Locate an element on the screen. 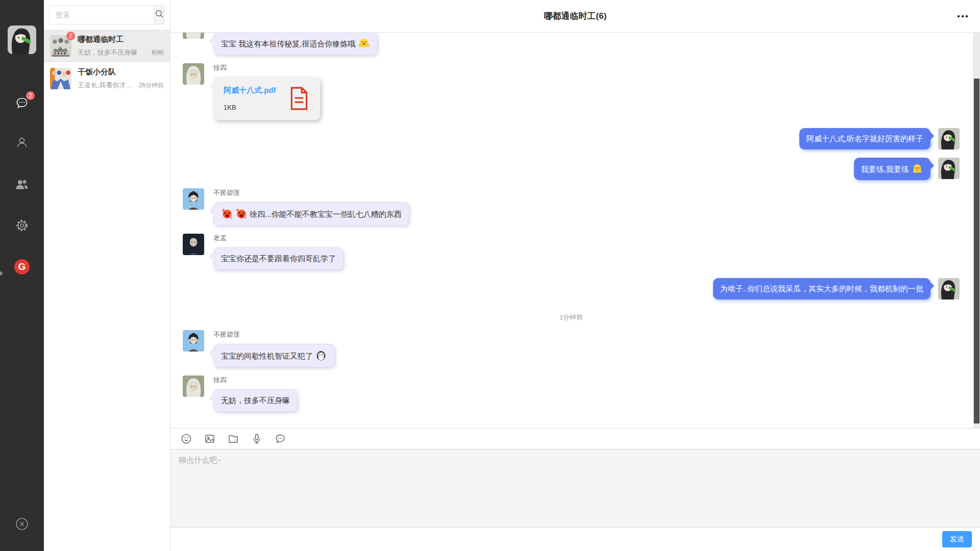  nav-rail: 2 G is located at coordinates (22, 276).